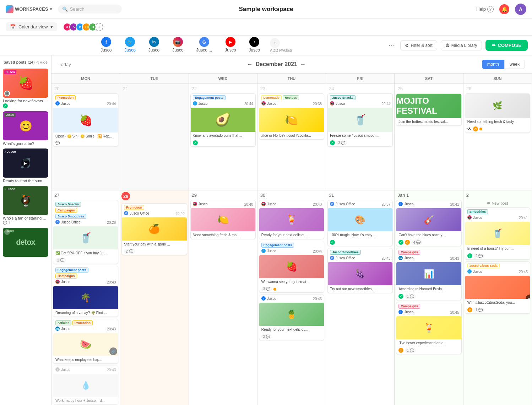  I want to click on header-sun: SUN, so click(498, 79).